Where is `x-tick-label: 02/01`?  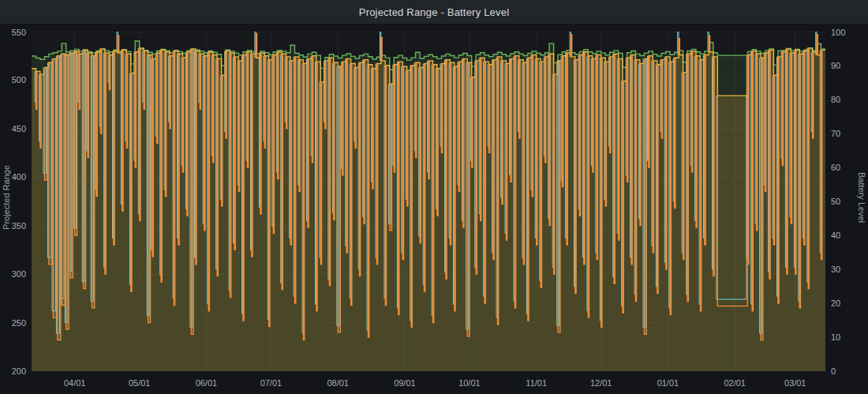 x-tick-label: 02/01 is located at coordinates (735, 383).